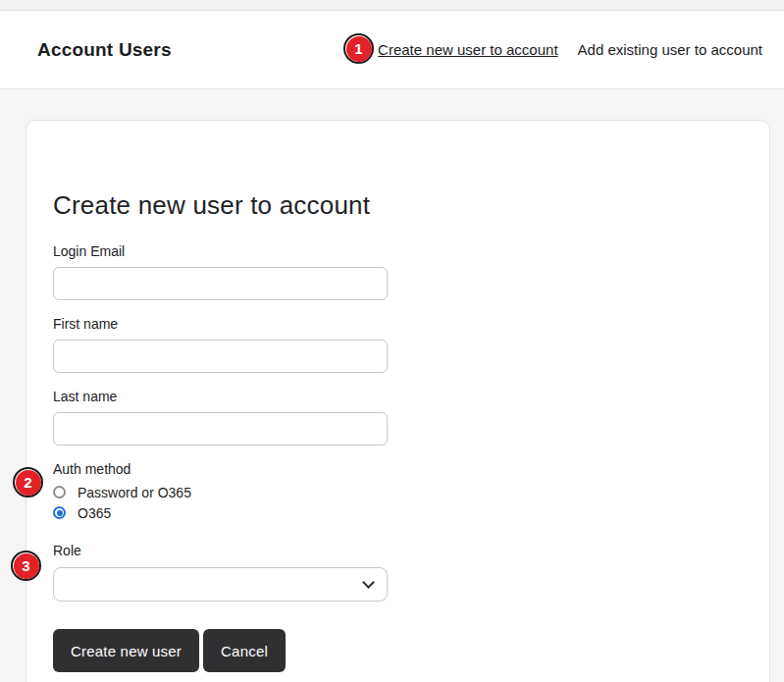 The image size is (784, 682). Describe the element at coordinates (398, 417) in the screenshot. I see `last-name-group: Last name` at that location.